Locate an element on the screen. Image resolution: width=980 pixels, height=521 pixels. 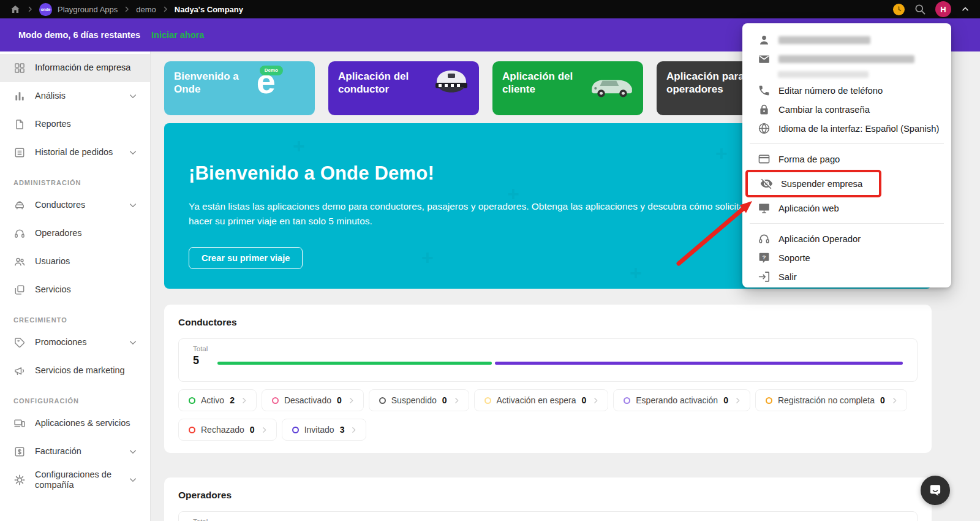
menu-item-cambiar-la-contrasena: Cambiar la contraseña is located at coordinates (846, 109).